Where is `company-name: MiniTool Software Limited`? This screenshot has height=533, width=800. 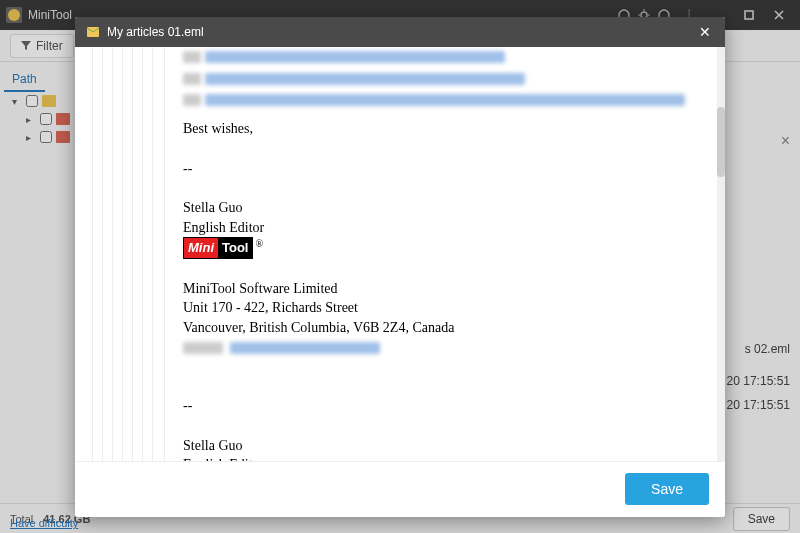
company-name: MiniTool Software Limited is located at coordinates (441, 289).